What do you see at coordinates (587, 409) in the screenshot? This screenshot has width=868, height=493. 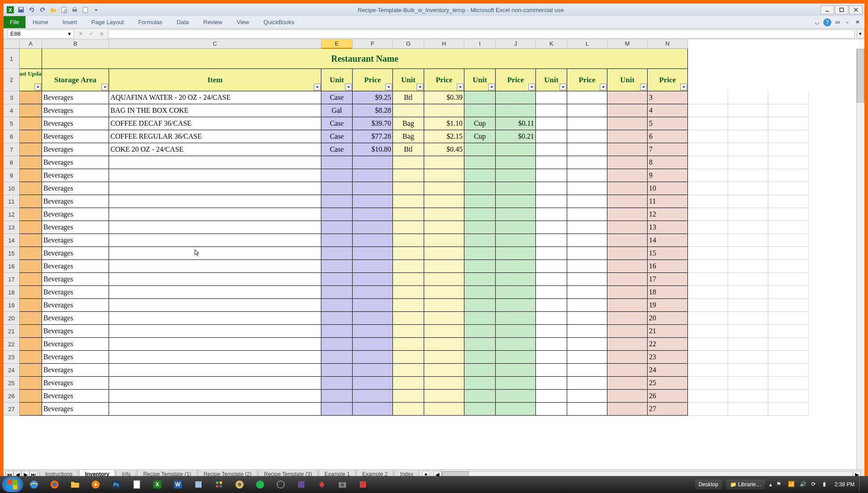 I see `cell-L27` at bounding box center [587, 409].